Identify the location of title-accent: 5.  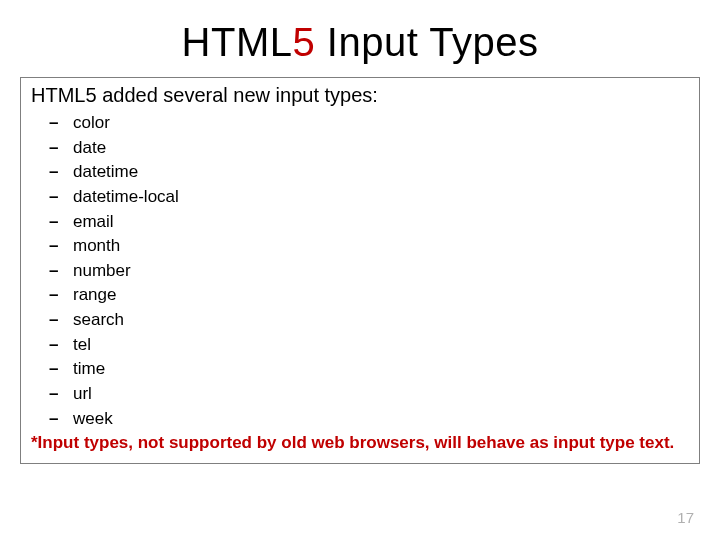
(304, 42).